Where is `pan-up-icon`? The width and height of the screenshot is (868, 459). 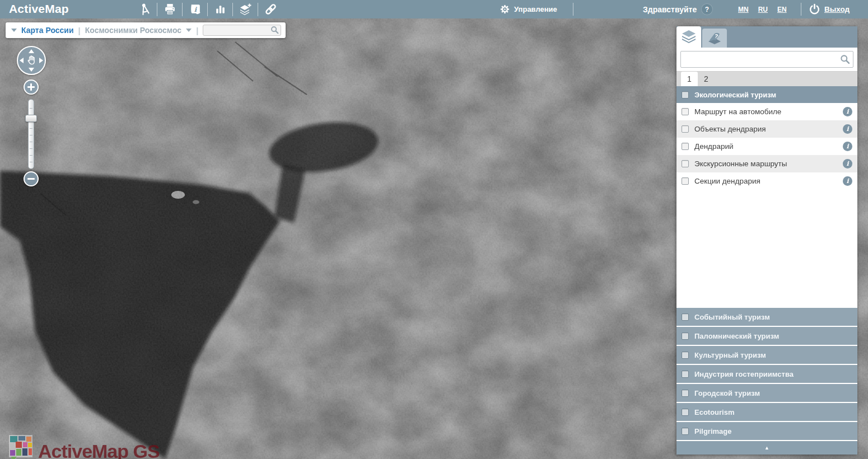
pan-up-icon is located at coordinates (31, 51).